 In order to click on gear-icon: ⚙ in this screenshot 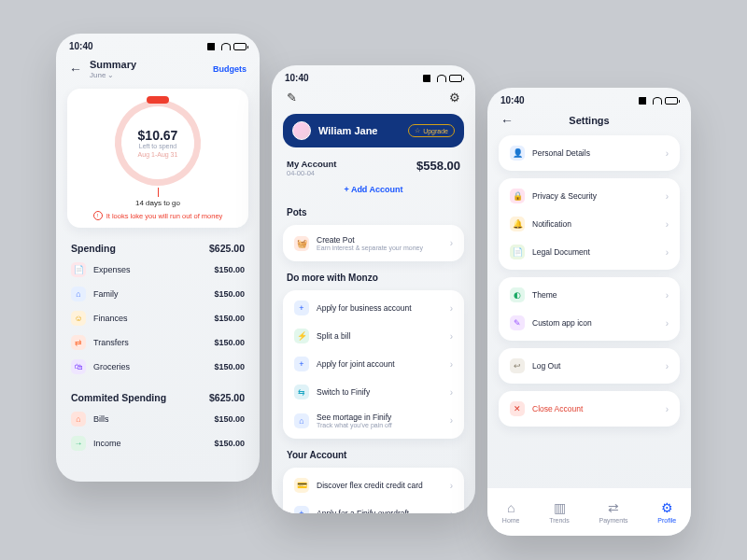, I will do `click(455, 97)`.